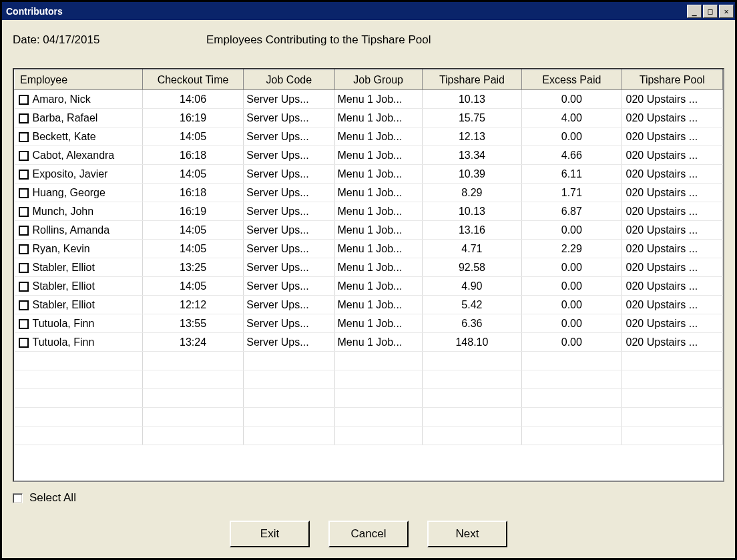 The image size is (737, 560). Describe the element at coordinates (192, 80) in the screenshot. I see `col-checkout-time: Checkout Time` at that location.